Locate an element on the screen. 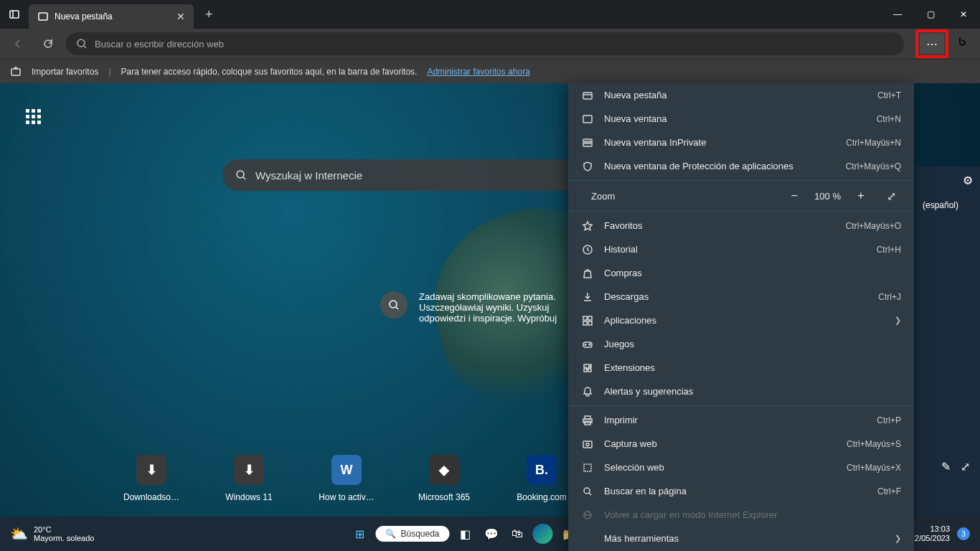 This screenshot has width=980, height=551. quick-link-label: Windows 11 is located at coordinates (248, 497).